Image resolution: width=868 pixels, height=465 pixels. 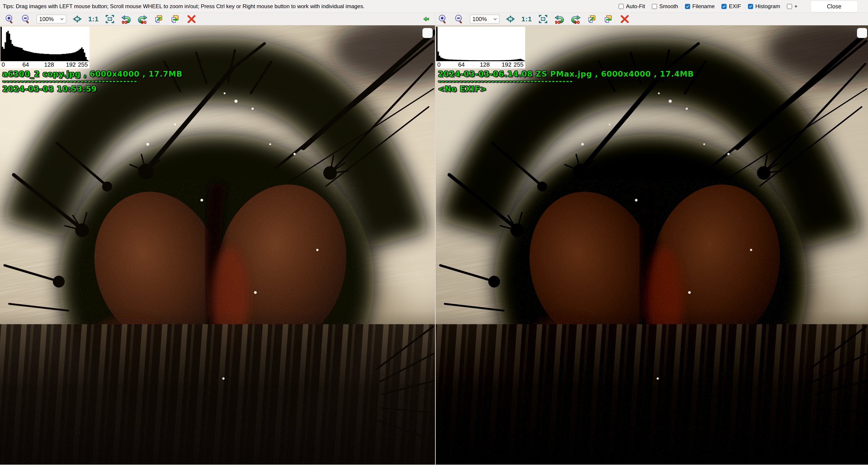 What do you see at coordinates (636, 6) in the screenshot?
I see `toggle-label: Auto-Fit` at bounding box center [636, 6].